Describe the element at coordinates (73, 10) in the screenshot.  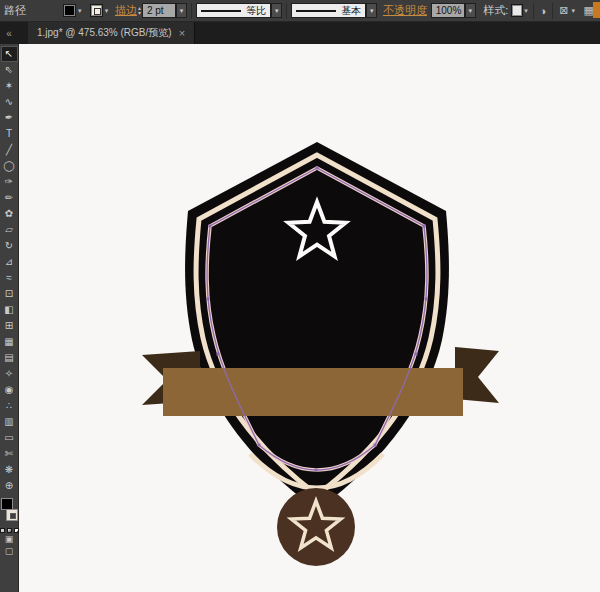
I see `fill-color-control: ▾` at that location.